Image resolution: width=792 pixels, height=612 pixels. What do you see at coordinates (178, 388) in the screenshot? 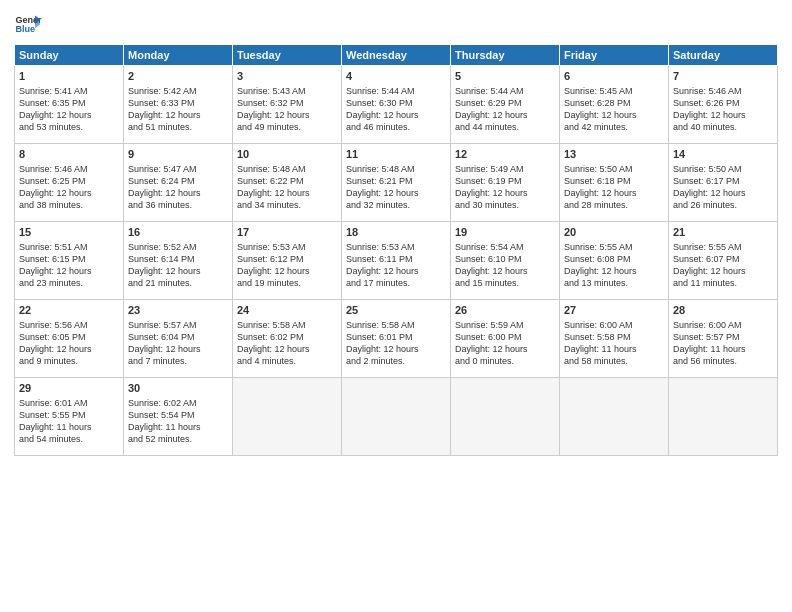
I see `day-number: 30` at bounding box center [178, 388].